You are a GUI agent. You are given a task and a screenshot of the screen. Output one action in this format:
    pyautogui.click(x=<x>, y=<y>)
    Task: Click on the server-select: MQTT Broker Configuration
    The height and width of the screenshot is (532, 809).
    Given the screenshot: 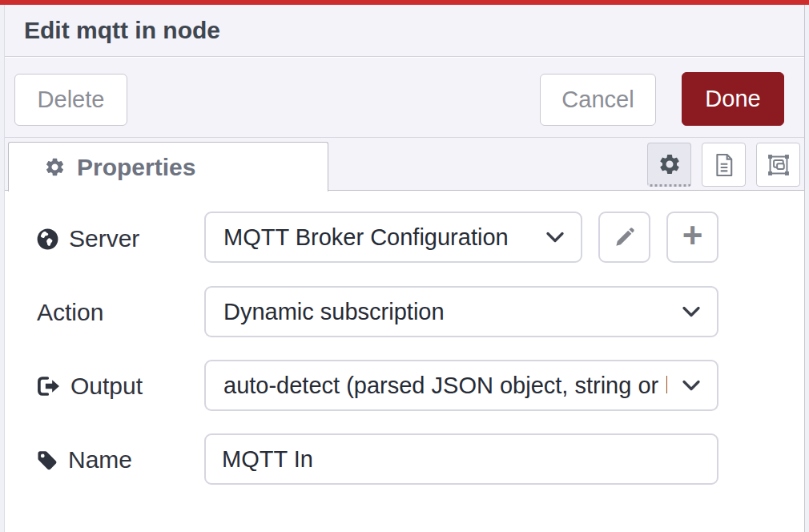 What is the action you would take?
    pyautogui.click(x=393, y=237)
    